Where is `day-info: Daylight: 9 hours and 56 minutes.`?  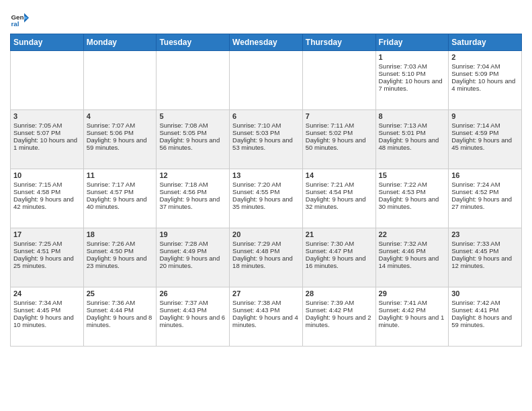
day-info: Daylight: 9 hours and 56 minutes. is located at coordinates (193, 144).